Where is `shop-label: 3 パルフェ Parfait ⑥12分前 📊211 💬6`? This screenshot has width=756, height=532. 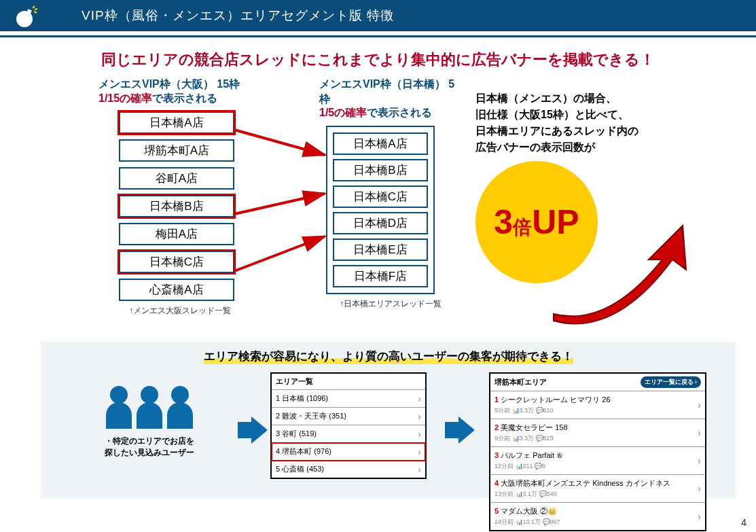
shop-label: 3 パルフェ Parfait ⑥12分前 📊211 💬6 is located at coordinates (528, 461).